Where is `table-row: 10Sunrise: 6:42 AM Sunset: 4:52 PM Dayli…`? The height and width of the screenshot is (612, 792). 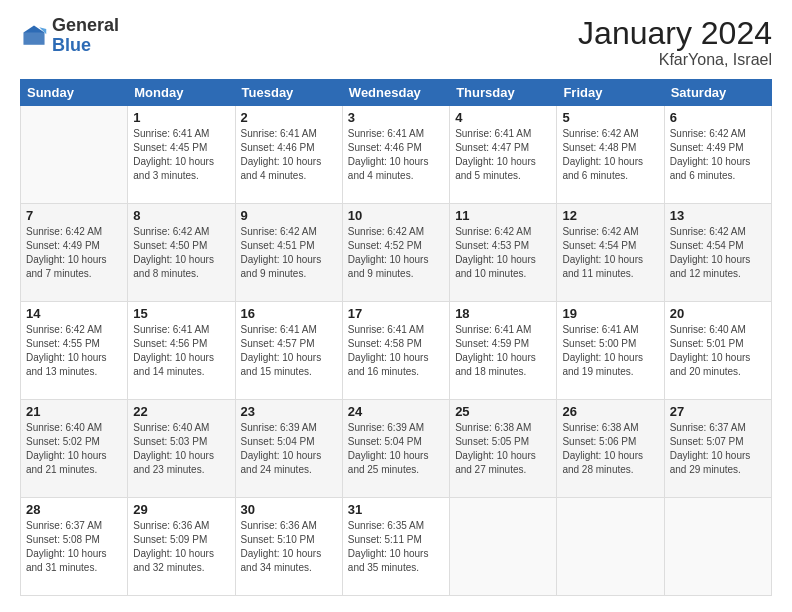
table-row: 10Sunrise: 6:42 AM Sunset: 4:52 PM Dayli… is located at coordinates (396, 253).